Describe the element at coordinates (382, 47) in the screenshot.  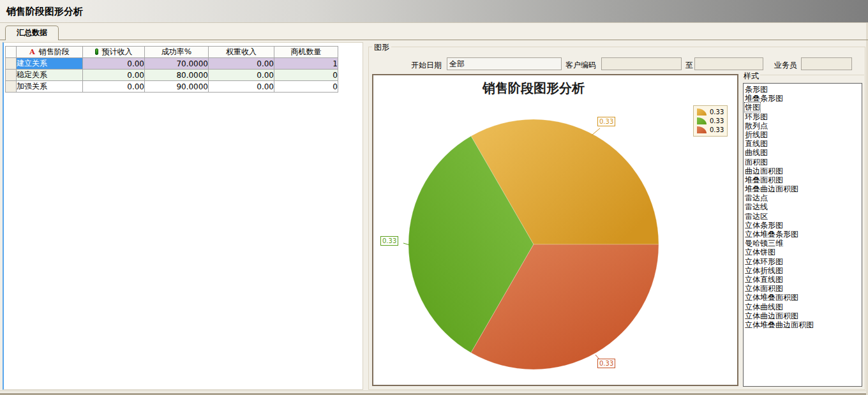
I see `graph-groupbox-label: 图形` at that location.